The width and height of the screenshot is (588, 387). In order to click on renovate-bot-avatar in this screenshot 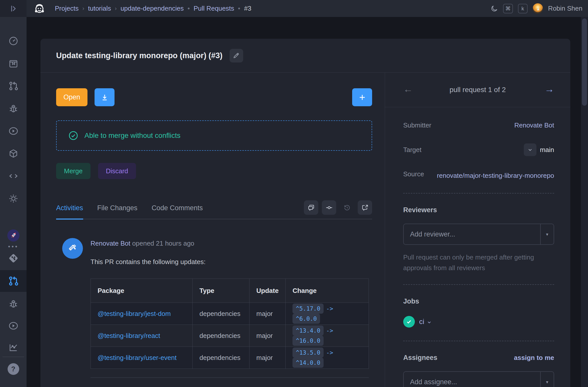, I will do `click(73, 248)`.